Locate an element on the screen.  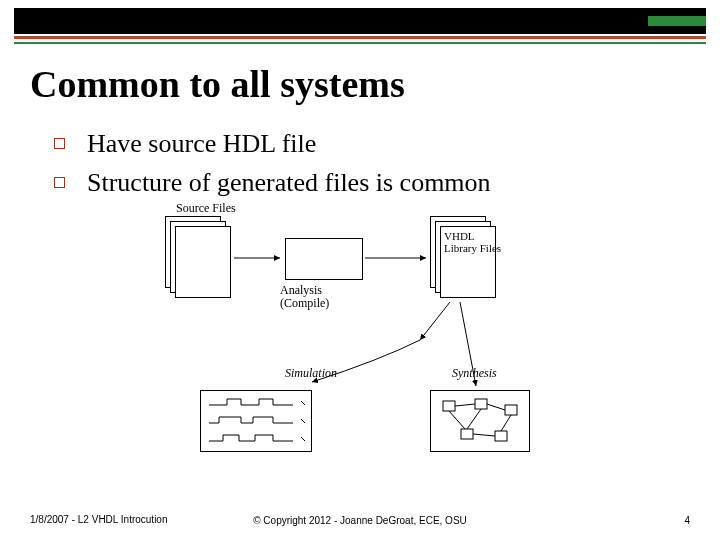
bullet-text: Structure of generated files is common is located at coordinates (289, 184).